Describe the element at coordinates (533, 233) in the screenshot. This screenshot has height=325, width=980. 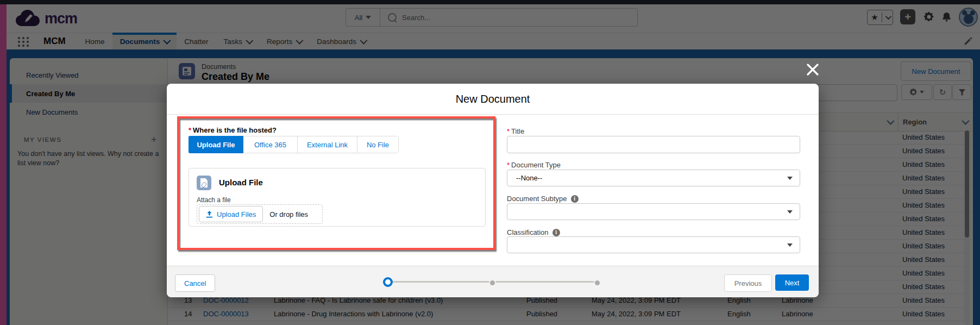
I see `classification-label: Classification i` at that location.